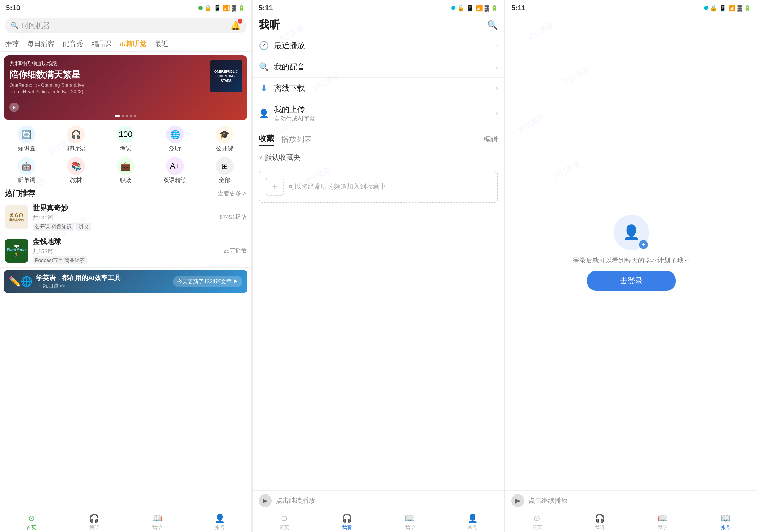 This screenshot has width=757, height=532. Describe the element at coordinates (126, 171) in the screenshot. I see `feature-zhichang: 💼 职场` at that location.